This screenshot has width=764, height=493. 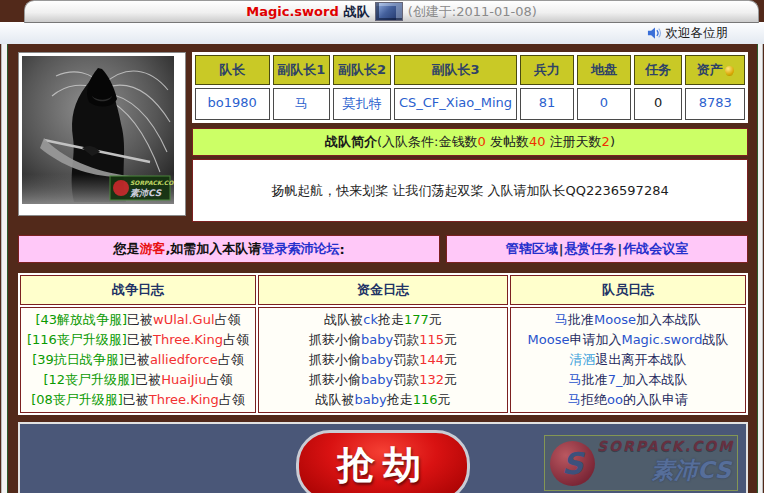 I want to click on stat-value-vice2: 莫扎特, so click(x=362, y=104).